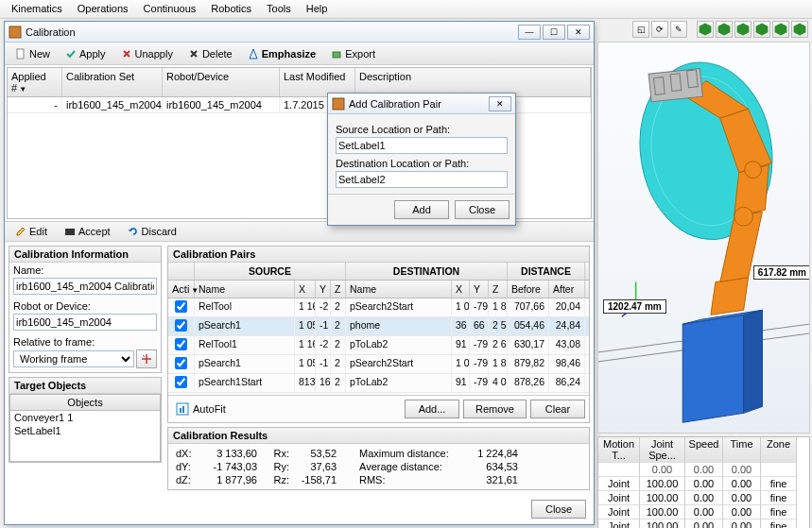 The height and width of the screenshot is (528, 812). Describe the element at coordinates (479, 289) in the screenshot. I see `col-dy: Y` at that location.